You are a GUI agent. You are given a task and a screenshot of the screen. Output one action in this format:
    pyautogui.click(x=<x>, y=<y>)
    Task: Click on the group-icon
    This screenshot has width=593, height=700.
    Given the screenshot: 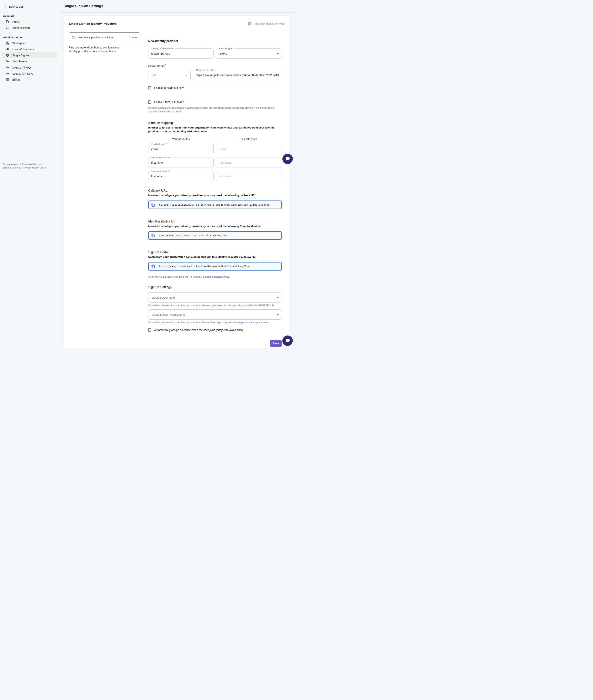 What is the action you would take?
    pyautogui.click(x=7, y=49)
    